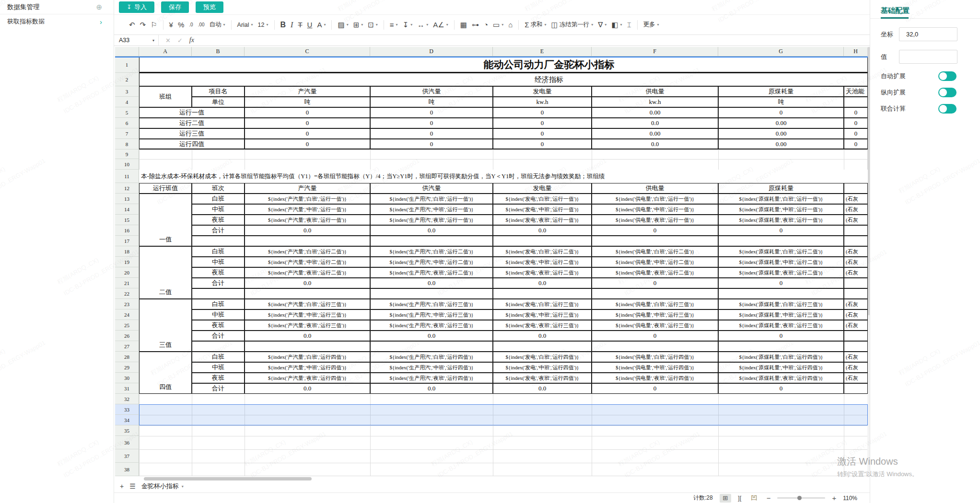  Describe the element at coordinates (127, 294) in the screenshot. I see `row-header-22: 22` at that location.